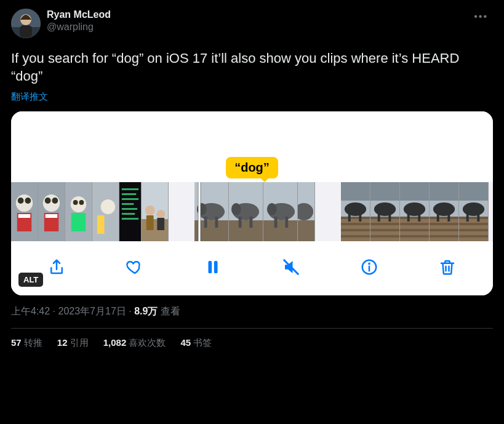  What do you see at coordinates (213, 267) in the screenshot?
I see `pause-button` at bounding box center [213, 267].